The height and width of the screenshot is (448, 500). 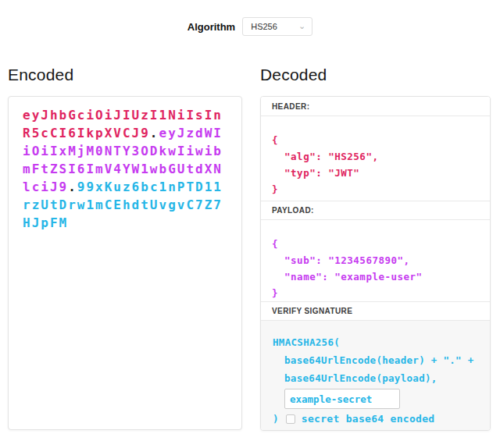 What do you see at coordinates (250, 18) in the screenshot?
I see `algorithm-toolbar: Algorithm HS256 ⌄` at bounding box center [250, 18].